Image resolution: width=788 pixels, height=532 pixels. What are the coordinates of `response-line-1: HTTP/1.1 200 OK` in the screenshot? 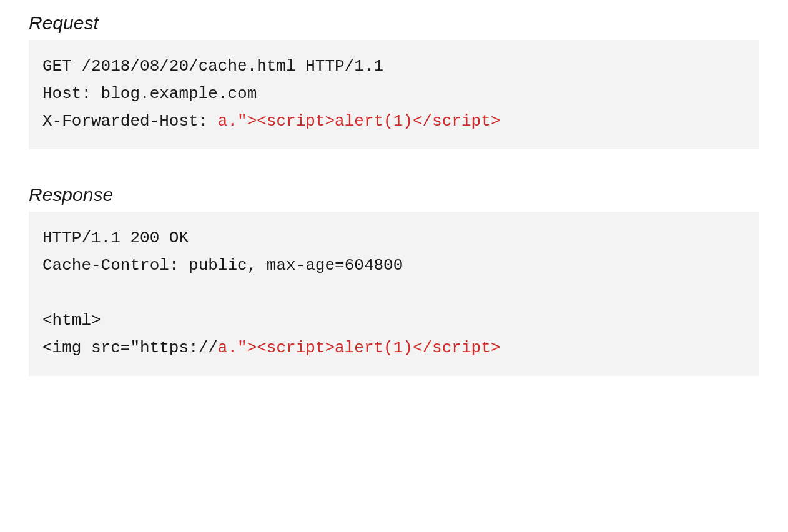 It's located at (116, 238).